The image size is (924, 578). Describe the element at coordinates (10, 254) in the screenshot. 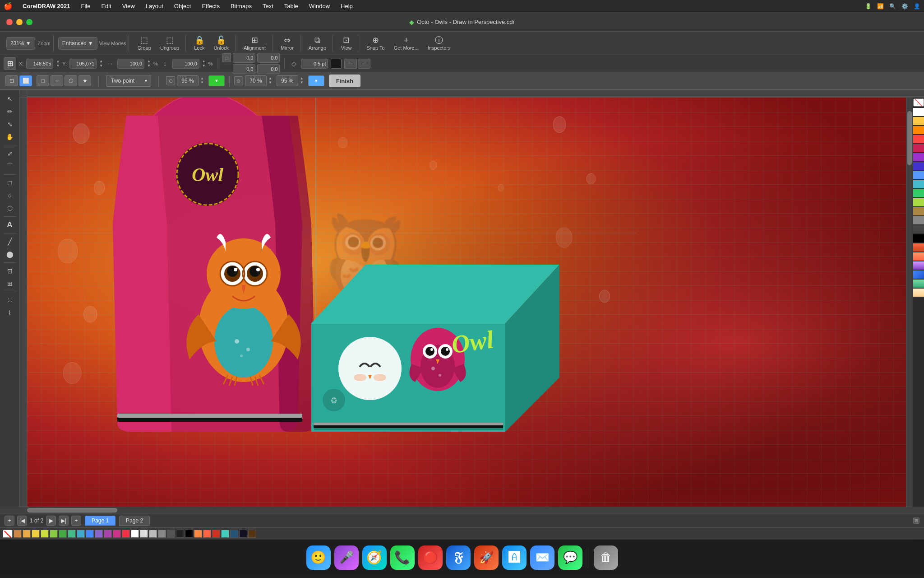

I see `interactive-tool: ⬤` at that location.